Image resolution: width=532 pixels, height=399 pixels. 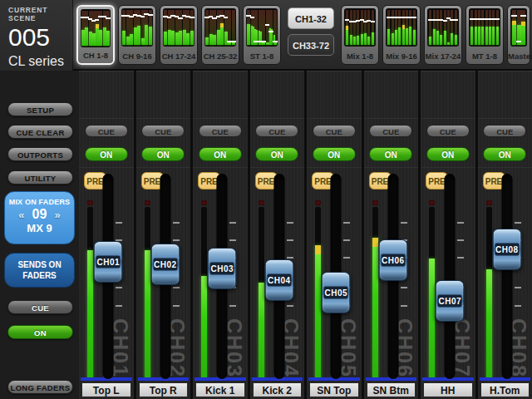 I want to click on meter-block-mix-1-8: Mix 1-8, so click(x=360, y=35).